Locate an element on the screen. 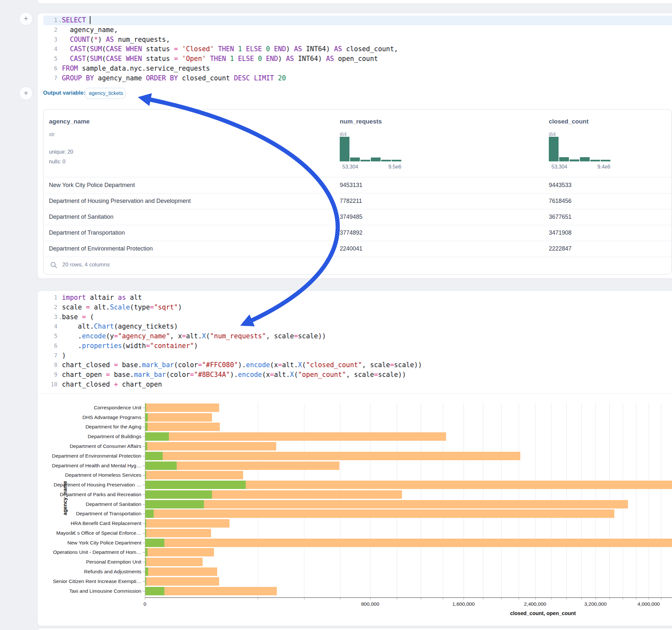 The height and width of the screenshot is (630, 672). line-number: 10 is located at coordinates (51, 385).